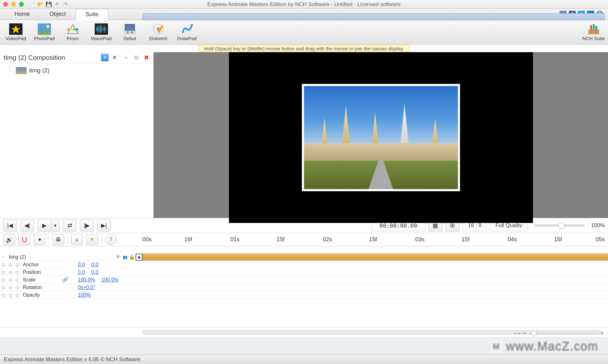 This screenshot has height=364, width=608. I want to click on title-bar: 📄 📂 💾 ↶ ↷ Express Animate Masters Editio…, so click(304, 4).